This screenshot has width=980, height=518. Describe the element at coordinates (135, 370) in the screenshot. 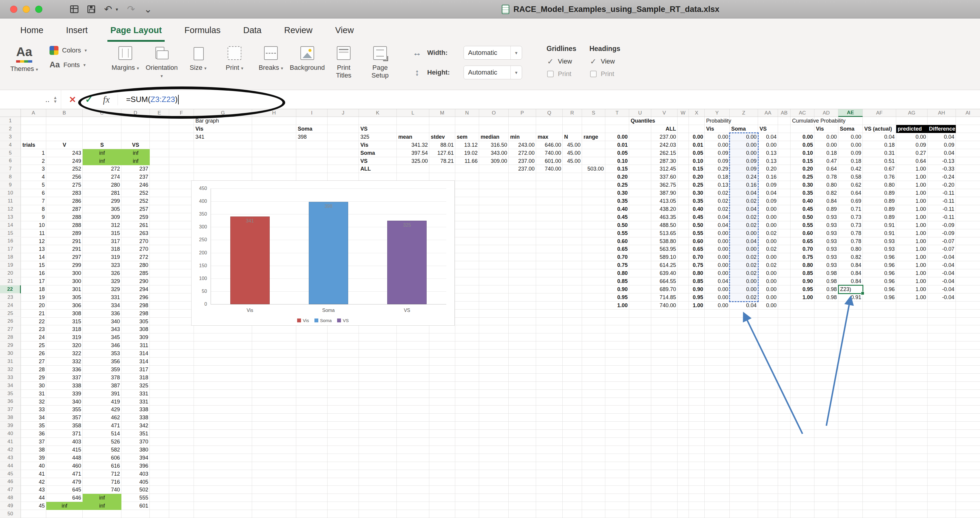

I see `cell-D32: 317` at that location.